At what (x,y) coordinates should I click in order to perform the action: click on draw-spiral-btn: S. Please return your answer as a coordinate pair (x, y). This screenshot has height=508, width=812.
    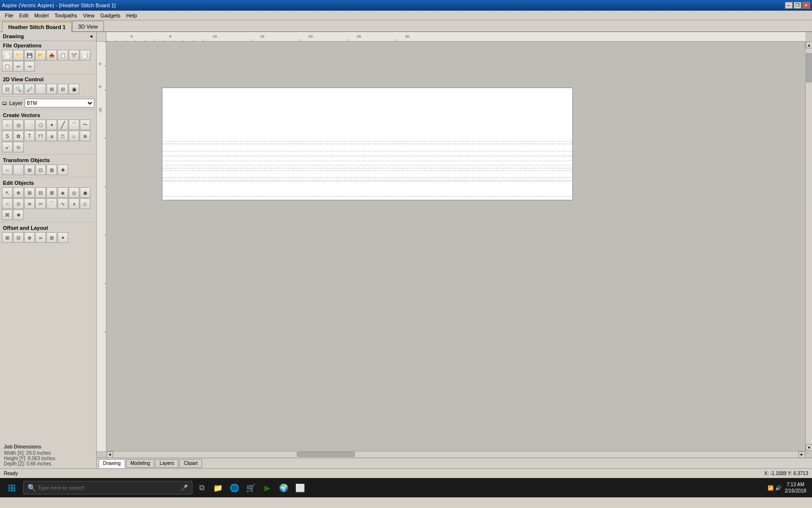
    Looking at the image, I should click on (7, 136).